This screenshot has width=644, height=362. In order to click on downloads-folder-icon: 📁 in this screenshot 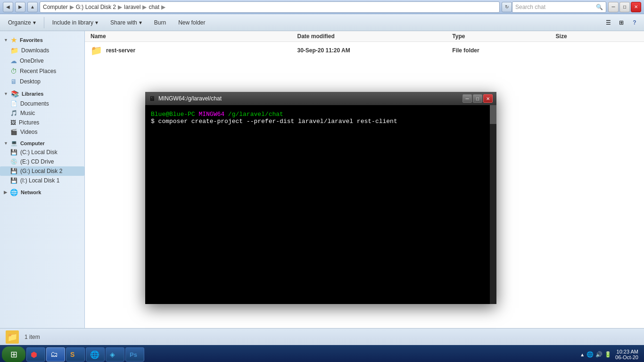, I will do `click(14, 50)`.